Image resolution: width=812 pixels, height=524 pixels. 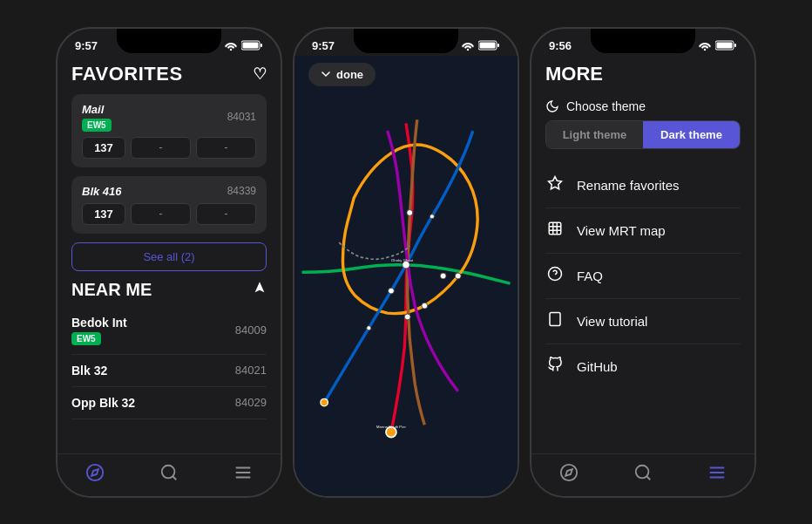 I want to click on menu-item-tutorial: View tutorial, so click(x=643, y=322).